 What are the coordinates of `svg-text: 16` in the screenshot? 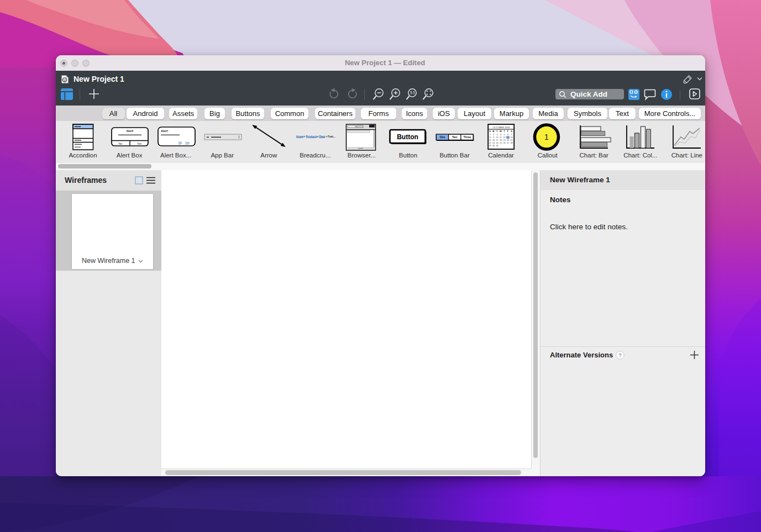 It's located at (494, 140).